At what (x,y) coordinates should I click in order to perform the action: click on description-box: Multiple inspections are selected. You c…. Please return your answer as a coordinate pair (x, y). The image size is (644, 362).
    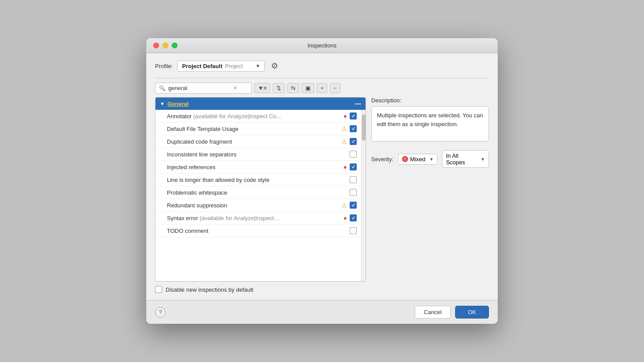
    Looking at the image, I should click on (430, 124).